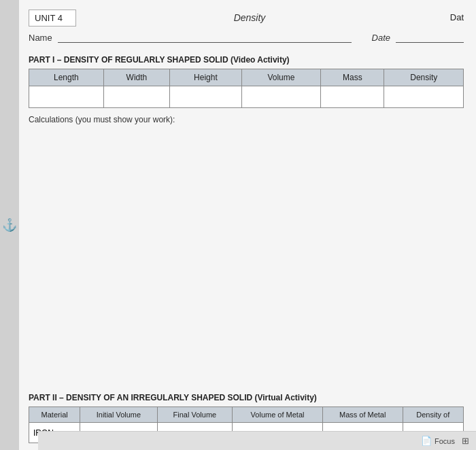  I want to click on part1-header-row: Length Width Height Volume Mass Density, so click(246, 77).